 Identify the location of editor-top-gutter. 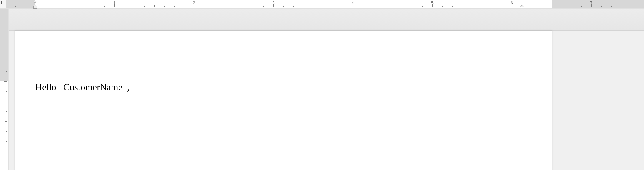
(326, 19).